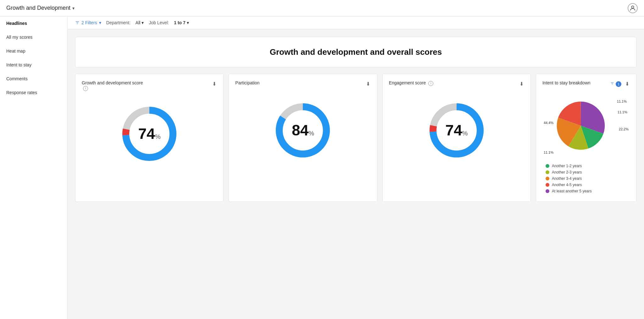 The height and width of the screenshot is (319, 644). What do you see at coordinates (588, 191) in the screenshot?
I see `legend-item-purple: At least another 5 years` at bounding box center [588, 191].